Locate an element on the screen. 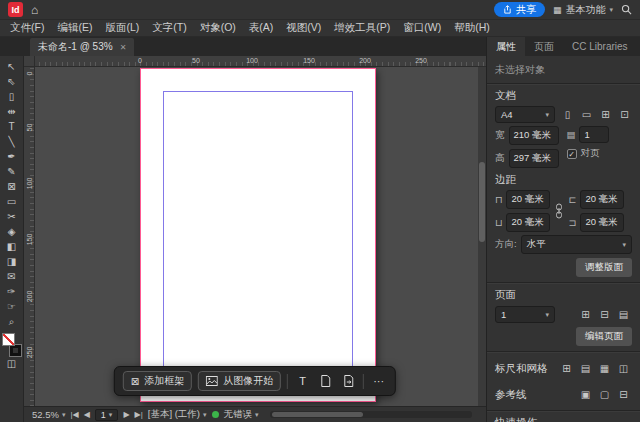 Image resolution: width=640 pixels, height=422 pixels. workspace-switcher: ▦ 基本功能 ▾ is located at coordinates (583, 10).